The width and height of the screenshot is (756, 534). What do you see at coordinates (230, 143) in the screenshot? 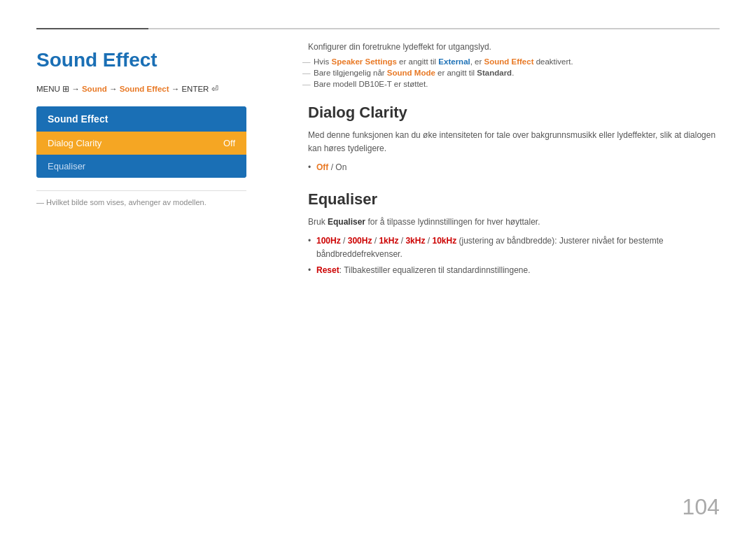
I see `dialog-clarity-value: Off` at bounding box center [230, 143].